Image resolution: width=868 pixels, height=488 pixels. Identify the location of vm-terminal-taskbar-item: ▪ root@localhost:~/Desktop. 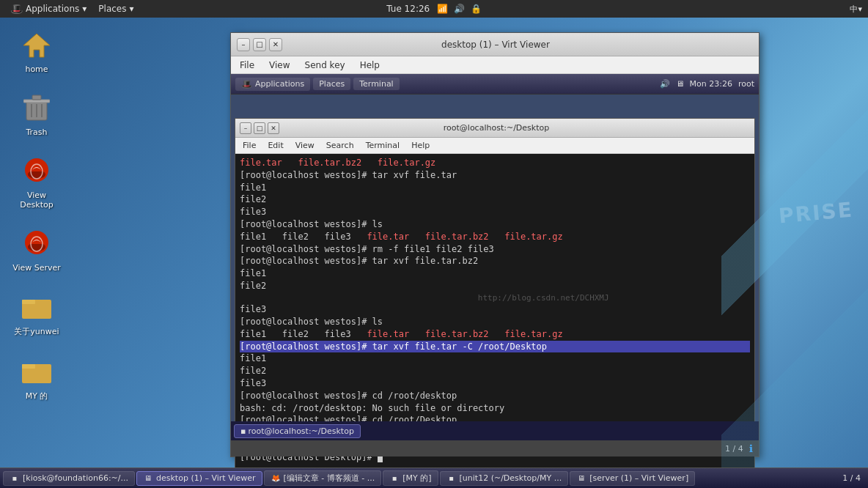
(298, 431).